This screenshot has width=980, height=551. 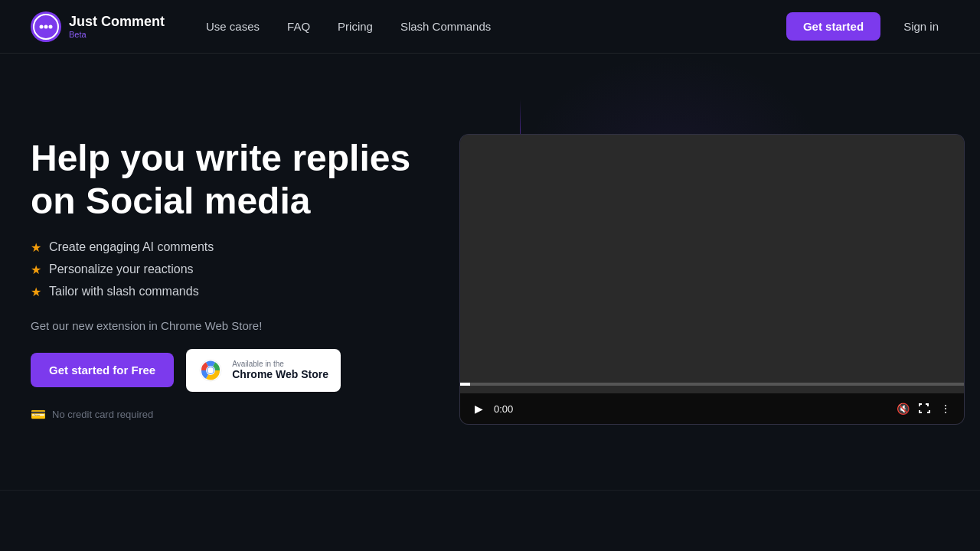 I want to click on star-icon-1: ★, so click(x=36, y=248).